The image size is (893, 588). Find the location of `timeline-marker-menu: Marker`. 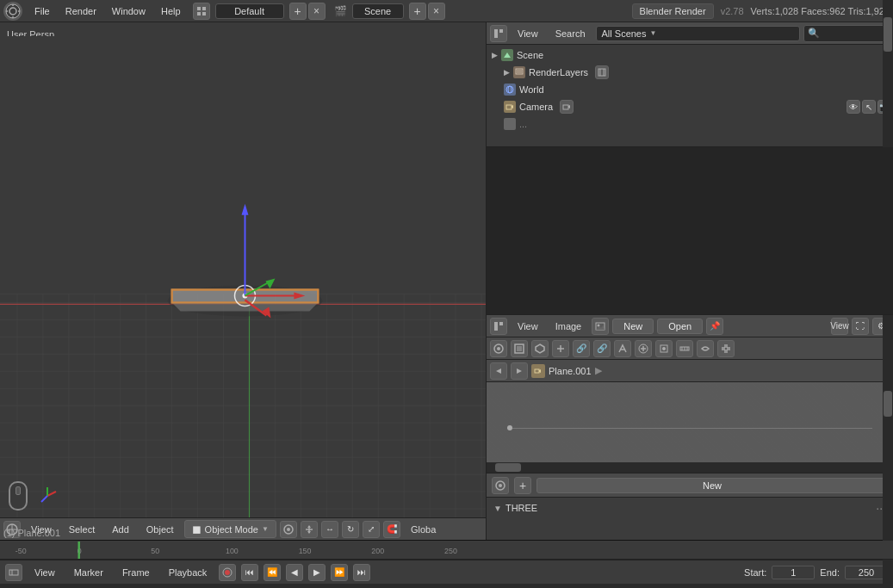

timeline-marker-menu: Marker is located at coordinates (89, 573).